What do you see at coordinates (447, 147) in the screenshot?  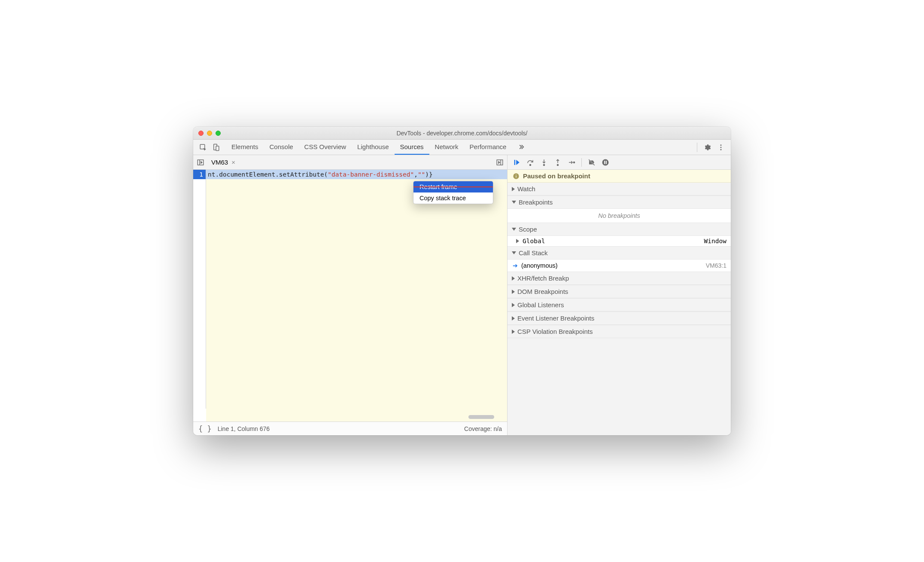 I see `tab-network: Network` at bounding box center [447, 147].